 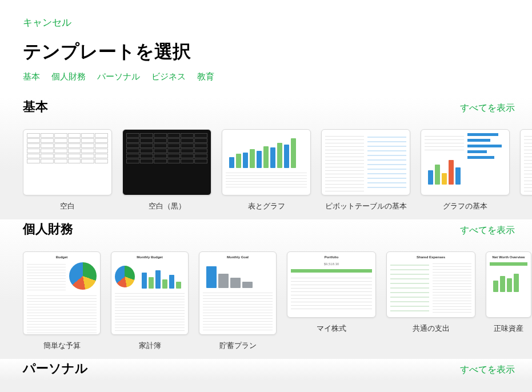 I want to click on category-personal-title: パーソナル, so click(x=55, y=369).